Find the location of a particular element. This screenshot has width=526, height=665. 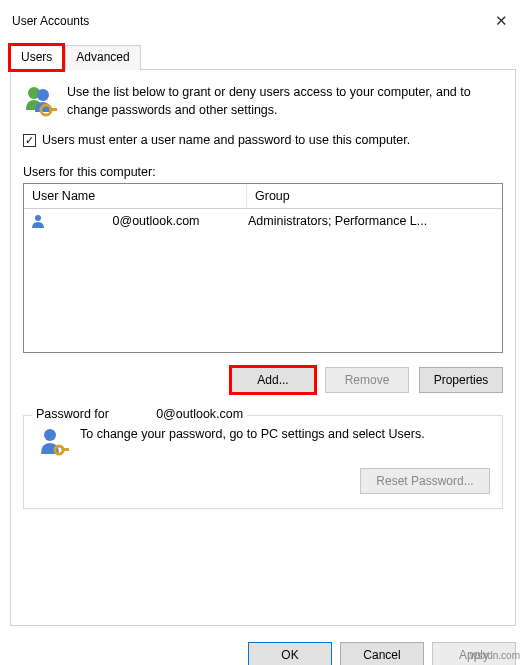

user-icon is located at coordinates (38, 221).